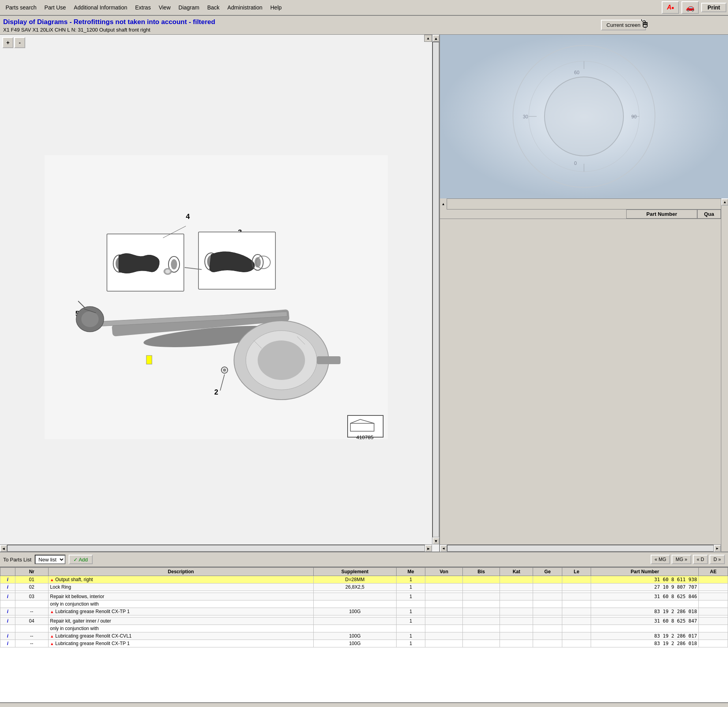 This screenshot has height=707, width=728. What do you see at coordinates (32, 587) in the screenshot?
I see `table-cell: 02` at bounding box center [32, 587].